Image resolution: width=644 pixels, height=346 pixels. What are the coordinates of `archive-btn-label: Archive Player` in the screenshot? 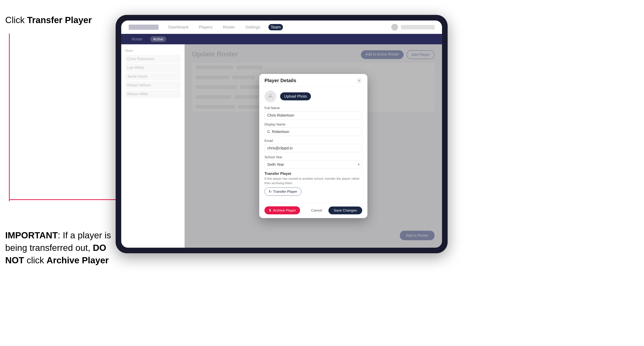 It's located at (284, 210).